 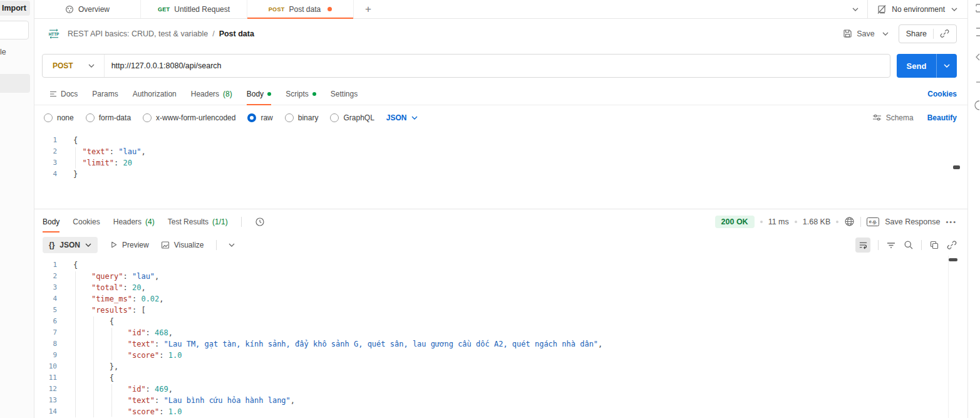 What do you see at coordinates (893, 118) in the screenshot?
I see `schema-button: Schema` at bounding box center [893, 118].